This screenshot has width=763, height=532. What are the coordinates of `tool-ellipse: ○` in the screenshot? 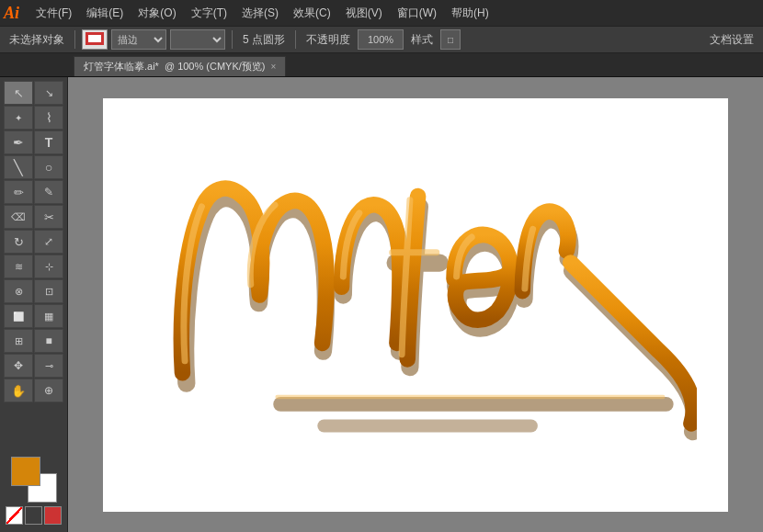 It's located at (49, 167).